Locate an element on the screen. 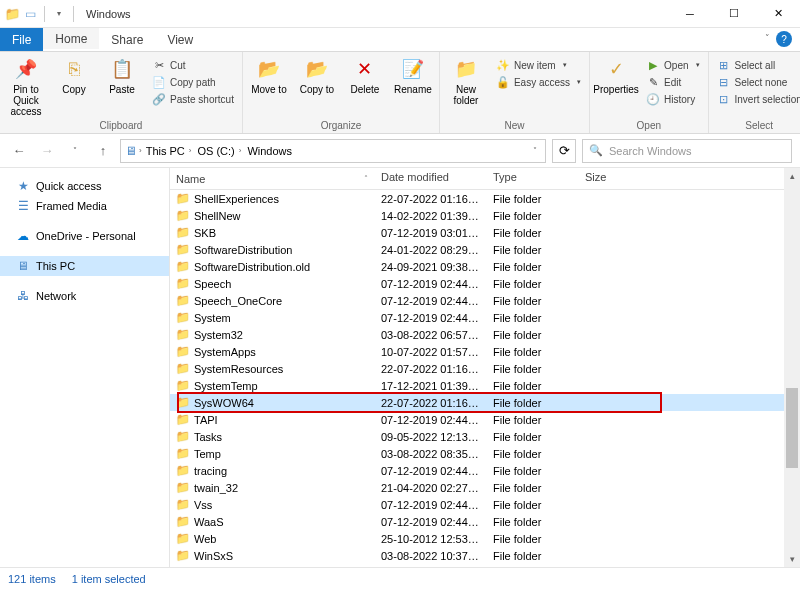  file-name: SoftwareDistribution.old is located at coordinates (252, 267).